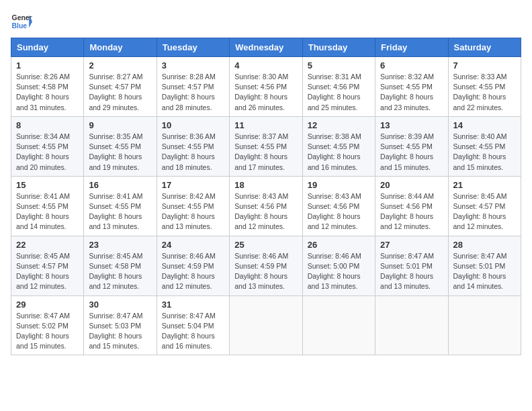 The width and height of the screenshot is (532, 411). I want to click on day-number: 7, so click(485, 66).